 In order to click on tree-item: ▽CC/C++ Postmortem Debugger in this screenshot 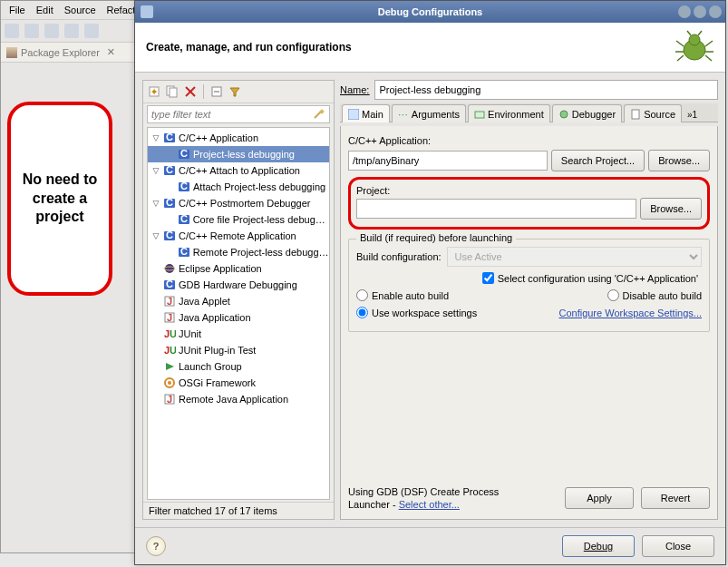, I will do `click(238, 203)`.